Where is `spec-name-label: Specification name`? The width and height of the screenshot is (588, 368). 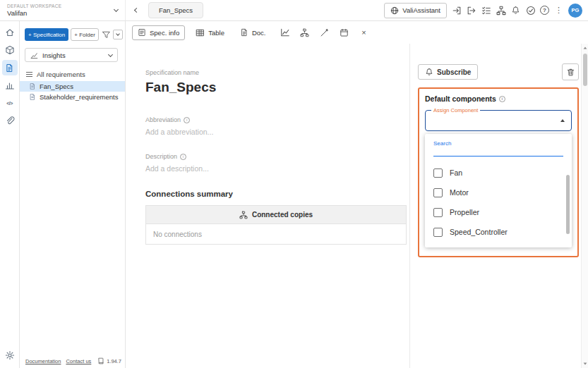 spec-name-label: Specification name is located at coordinates (276, 73).